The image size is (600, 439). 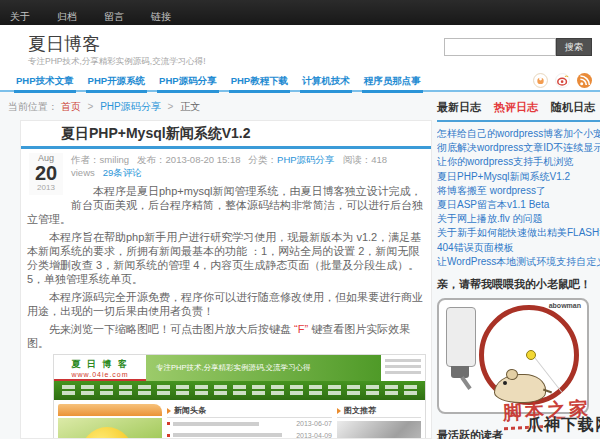 What do you see at coordinates (104, 107) in the screenshot?
I see `breadcrumb: 当前位置： 首页 > PHP源码分享 > 正文` at bounding box center [104, 107].